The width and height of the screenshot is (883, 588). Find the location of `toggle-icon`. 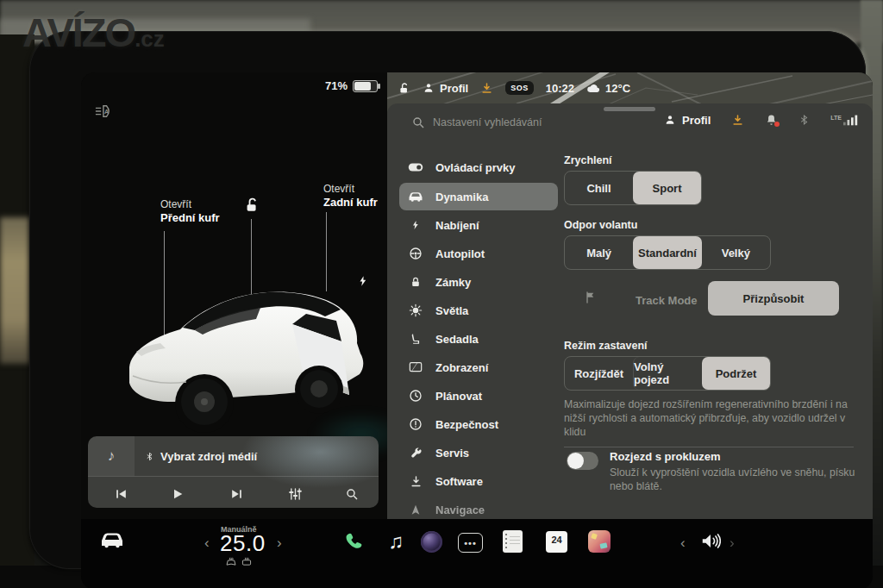

toggle-icon is located at coordinates (416, 167).